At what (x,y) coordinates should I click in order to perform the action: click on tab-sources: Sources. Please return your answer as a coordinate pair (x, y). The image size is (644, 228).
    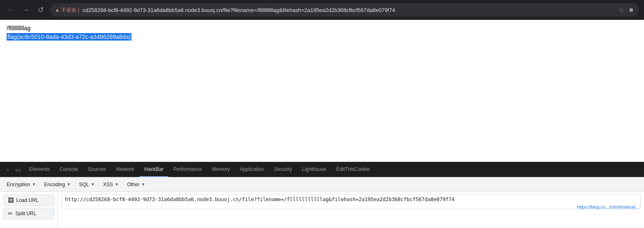
    Looking at the image, I should click on (97, 170).